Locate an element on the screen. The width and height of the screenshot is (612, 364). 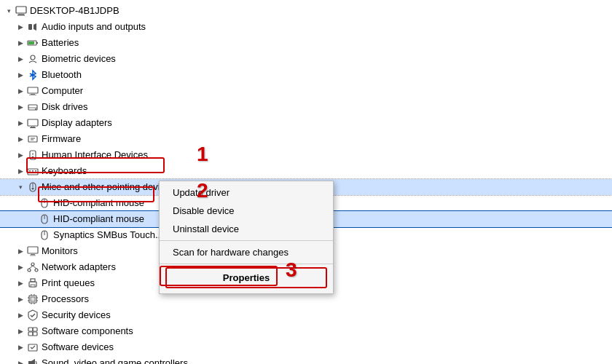
expand-icon-keyboards: ▶ is located at coordinates (20, 171).